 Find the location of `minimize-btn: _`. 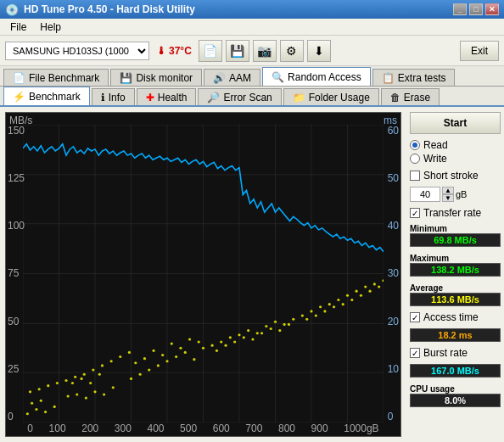

minimize-btn: _ is located at coordinates (460, 9).